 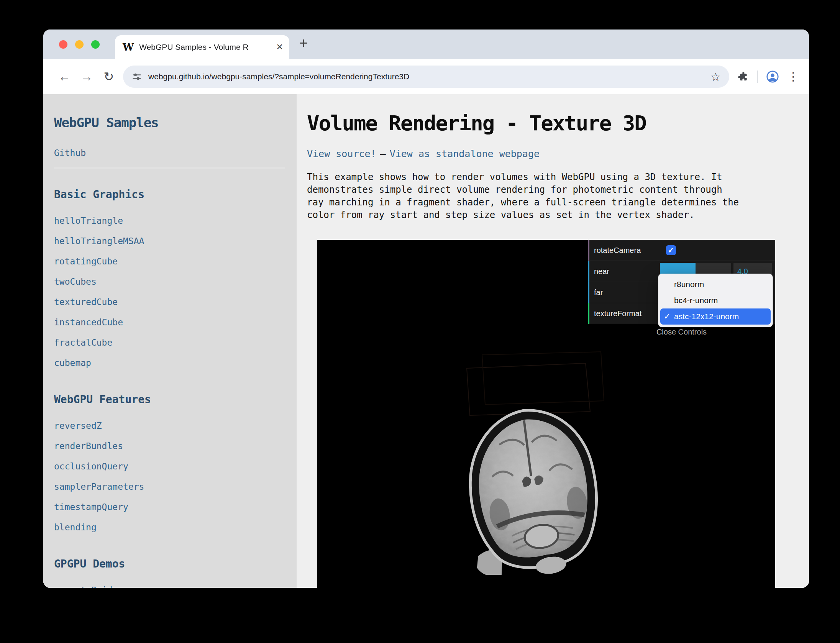 What do you see at coordinates (707, 317) in the screenshot?
I see `dropdown-option-label: astc-12x12-unorm` at bounding box center [707, 317].